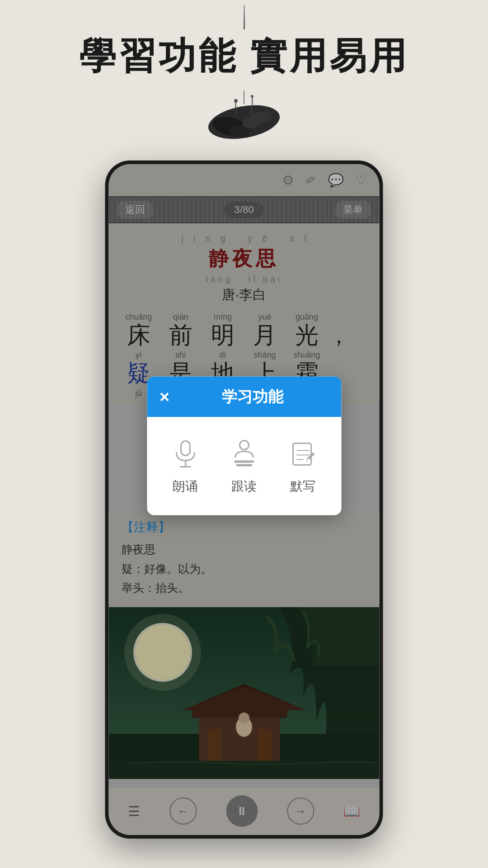 This screenshot has width=488, height=868. What do you see at coordinates (164, 397) in the screenshot?
I see `modal-close-button: ×` at bounding box center [164, 397].